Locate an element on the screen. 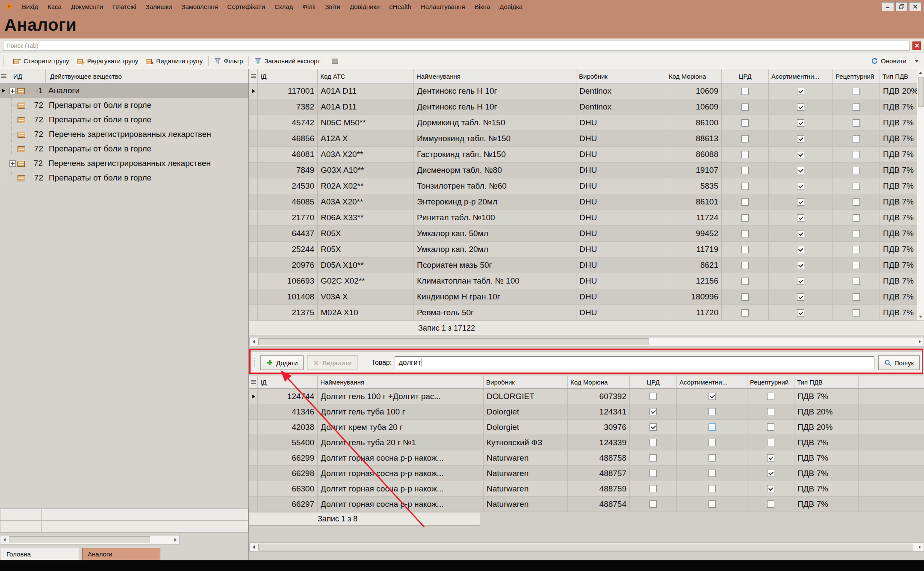  menu-item: Сертифікати is located at coordinates (246, 7).